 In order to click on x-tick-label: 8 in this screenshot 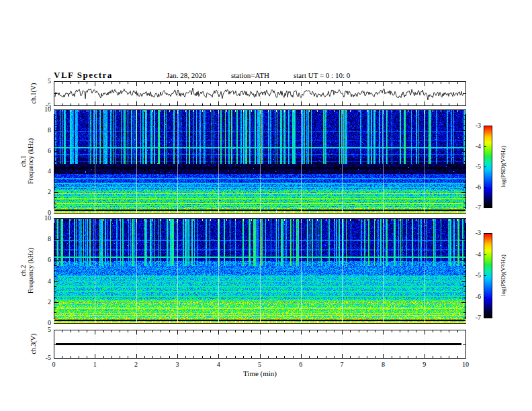, I will do `click(383, 365)`.